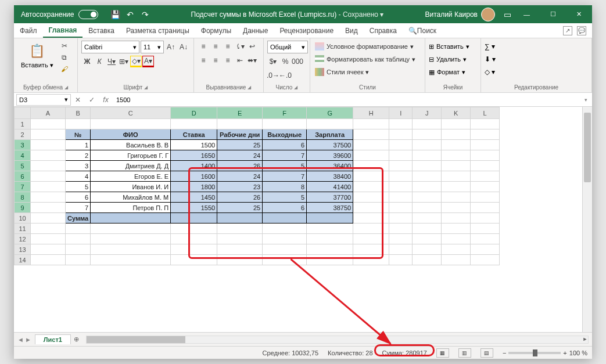  What do you see at coordinates (78, 145) in the screenshot?
I see `cell-no: 1` at bounding box center [78, 145].